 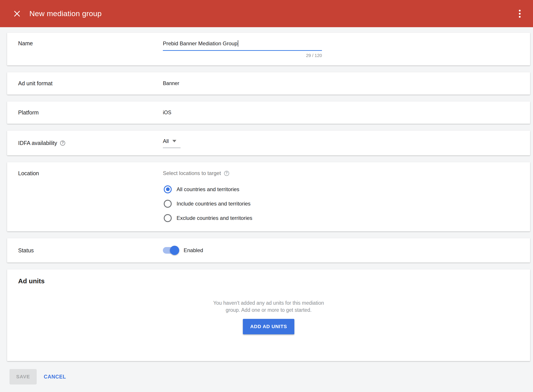 What do you see at coordinates (269, 303) in the screenshot?
I see `empty-state-line1: You haven't added any ad units for this …` at bounding box center [269, 303].